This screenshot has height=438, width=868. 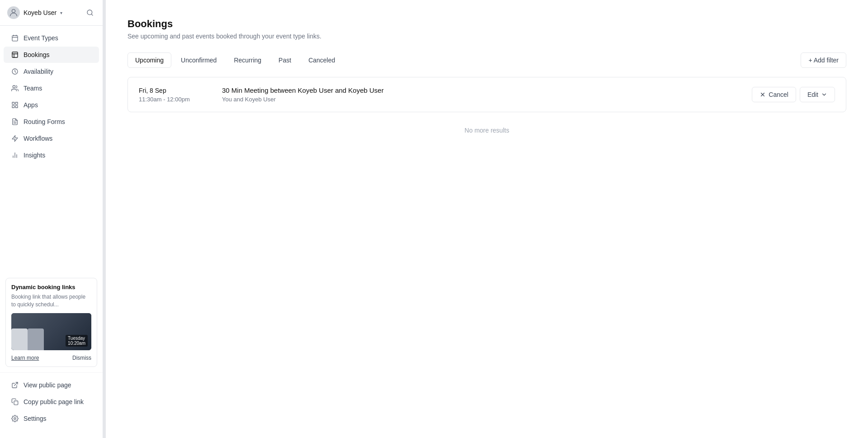 What do you see at coordinates (774, 95) in the screenshot?
I see `cancel-booking-button: Cancel` at bounding box center [774, 95].